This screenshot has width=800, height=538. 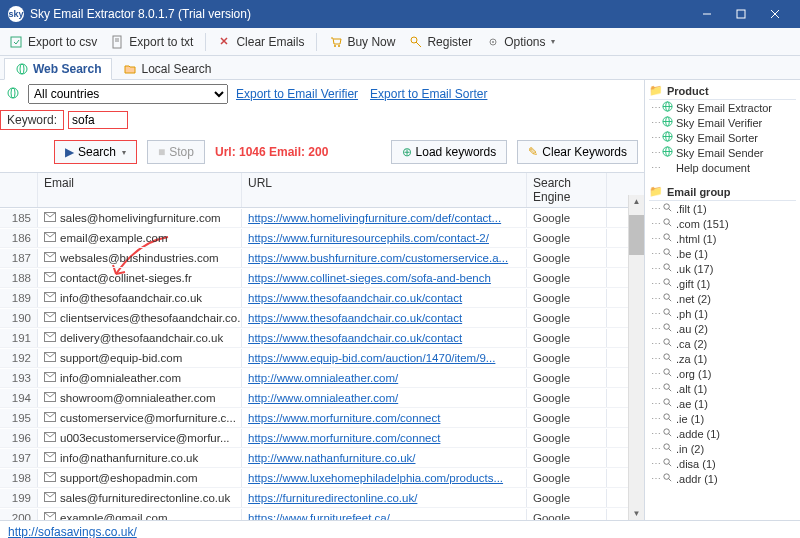 What do you see at coordinates (724, 404) in the screenshot?
I see `group-tree-item: ⋯.ae (1)` at bounding box center [724, 404].